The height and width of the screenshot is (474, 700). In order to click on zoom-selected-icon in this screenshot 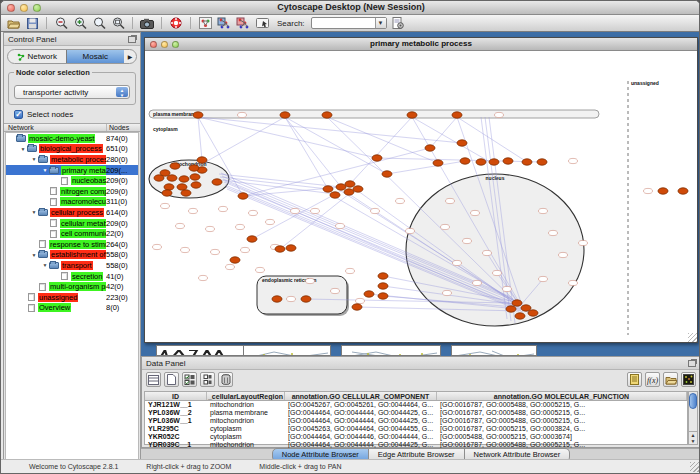, I will do `click(99, 23)`.